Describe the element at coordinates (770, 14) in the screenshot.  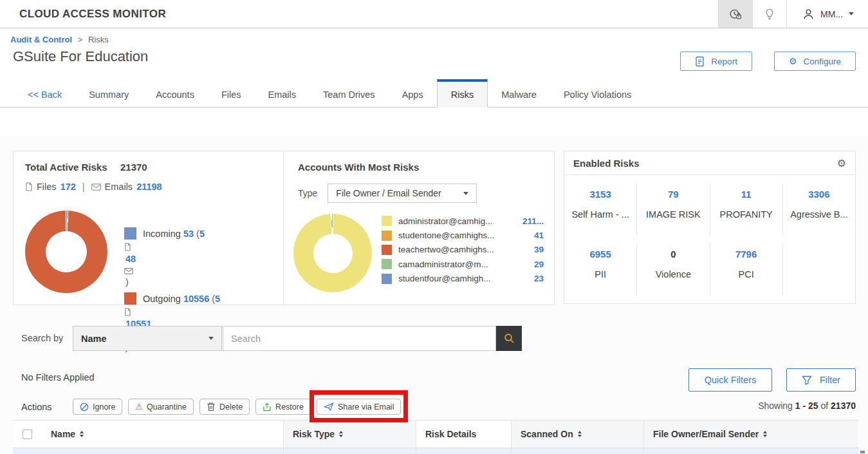
I see `tips-button` at that location.